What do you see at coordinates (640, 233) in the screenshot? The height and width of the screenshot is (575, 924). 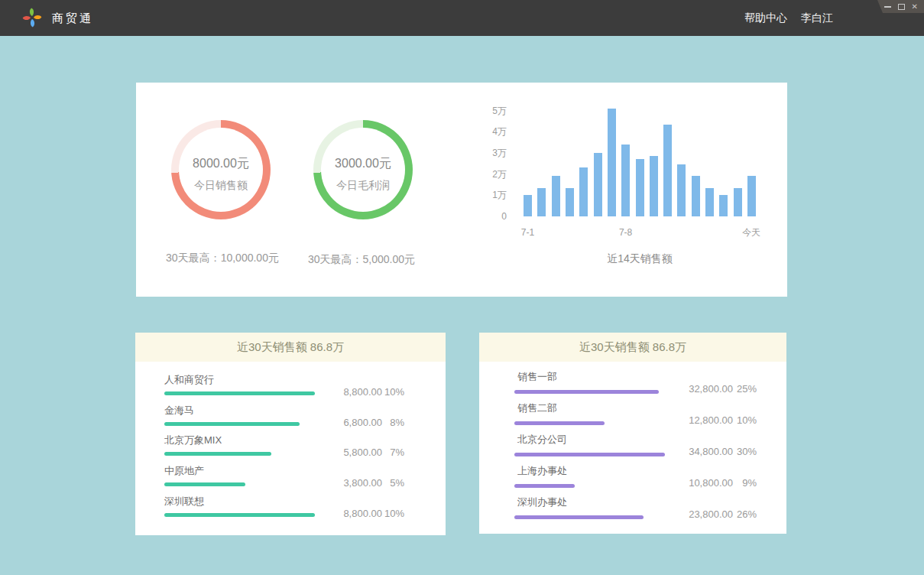 I see `chart-x-axis: 7-17-8今天` at bounding box center [640, 233].